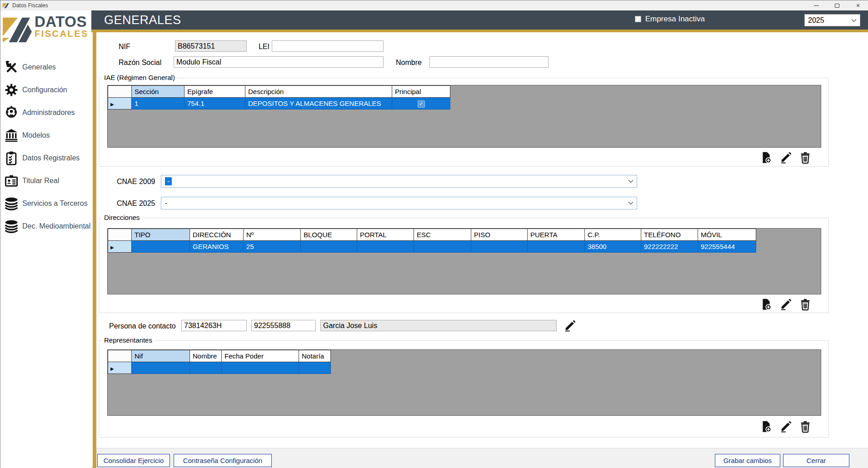 Image resolution: width=868 pixels, height=468 pixels. Describe the element at coordinates (46, 90) in the screenshot. I see `sidebar-item-configuracion: Configuración` at that location.